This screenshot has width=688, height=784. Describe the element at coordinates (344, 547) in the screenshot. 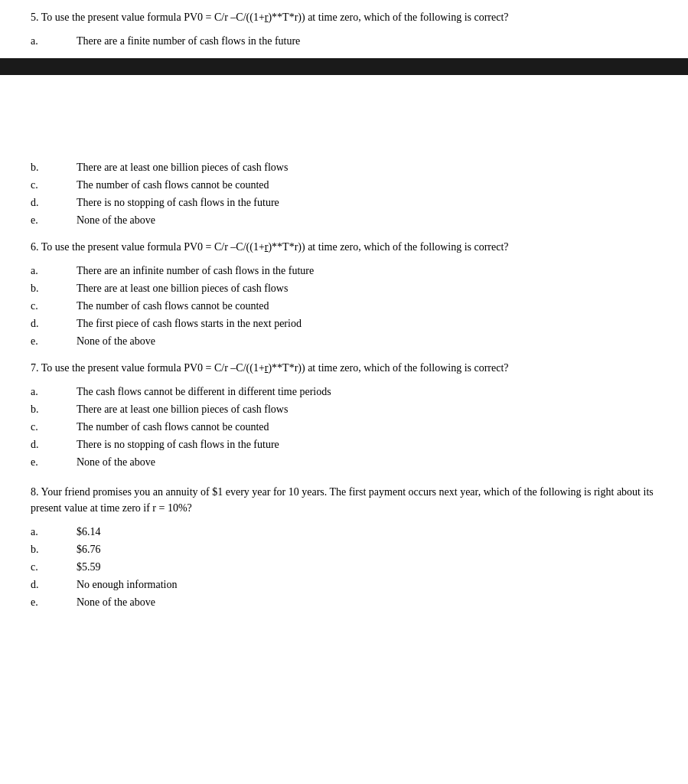

I see `q8-section: 8. Your friend promises you an annuity o…` at that location.